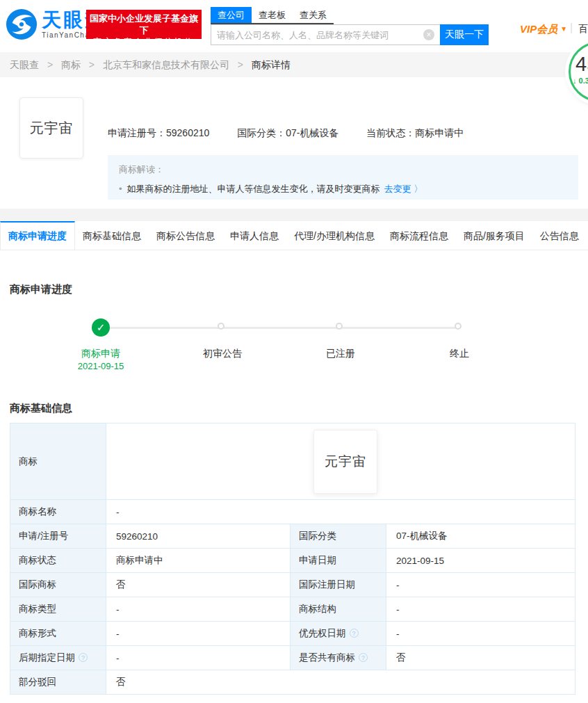 Image resolution: width=588 pixels, height=703 pixels. Describe the element at coordinates (112, 235) in the screenshot. I see `tab-basic-info: 商标基础信息` at that location.